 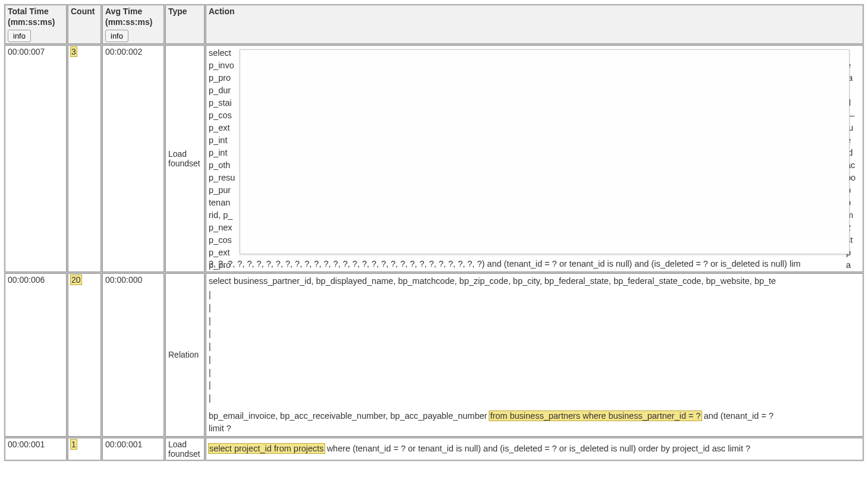 I want to click on header-total-time-label: Total Time (mm:ss:ms), so click(x=31, y=17).